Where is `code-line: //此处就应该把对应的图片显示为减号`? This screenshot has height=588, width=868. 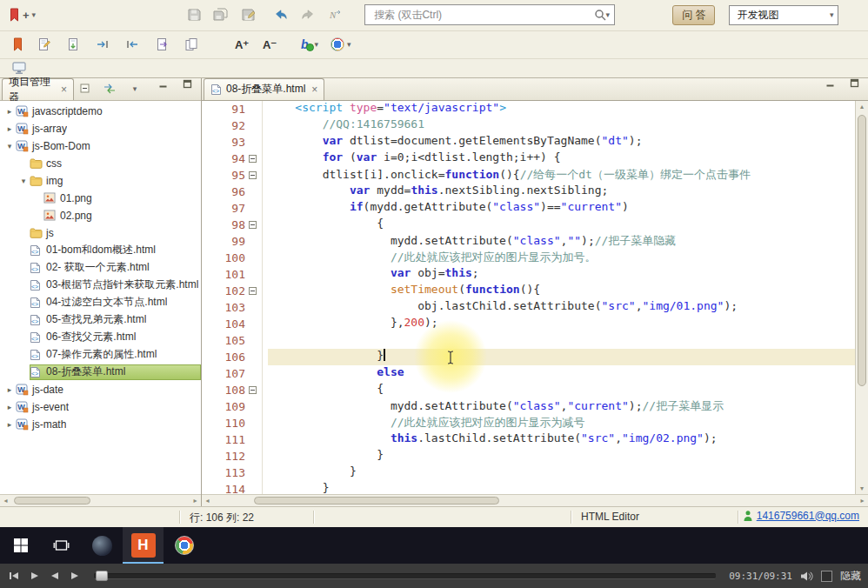
code-line: //此处就应该把对应的图片显示为减号 is located at coordinates (562, 423).